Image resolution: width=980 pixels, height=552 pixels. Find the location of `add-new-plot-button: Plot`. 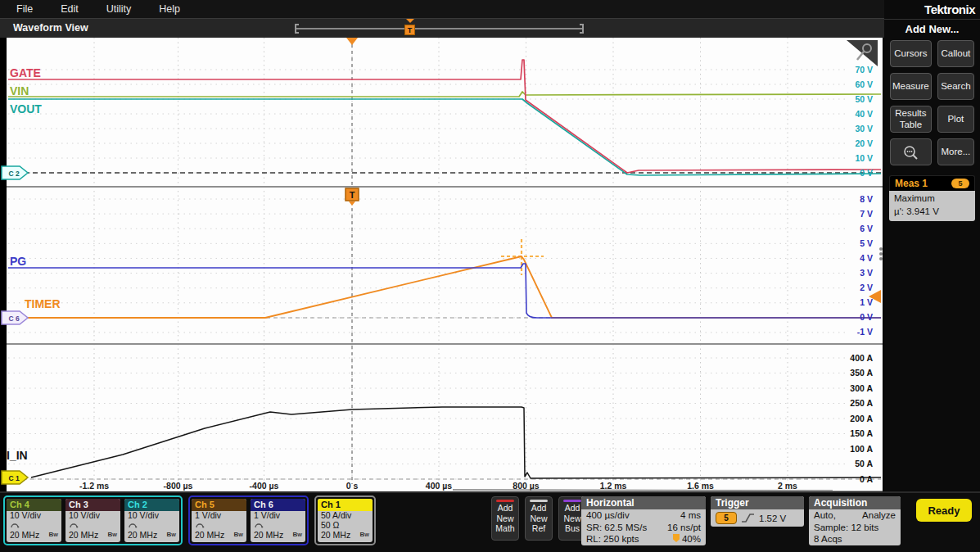

add-new-plot-button: Plot is located at coordinates (956, 120).